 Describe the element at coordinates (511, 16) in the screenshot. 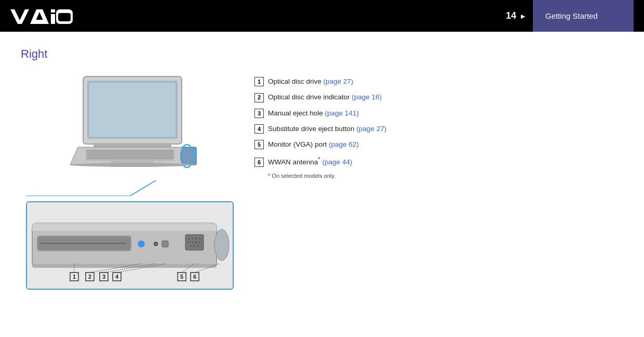

I see `page-number: 14` at that location.